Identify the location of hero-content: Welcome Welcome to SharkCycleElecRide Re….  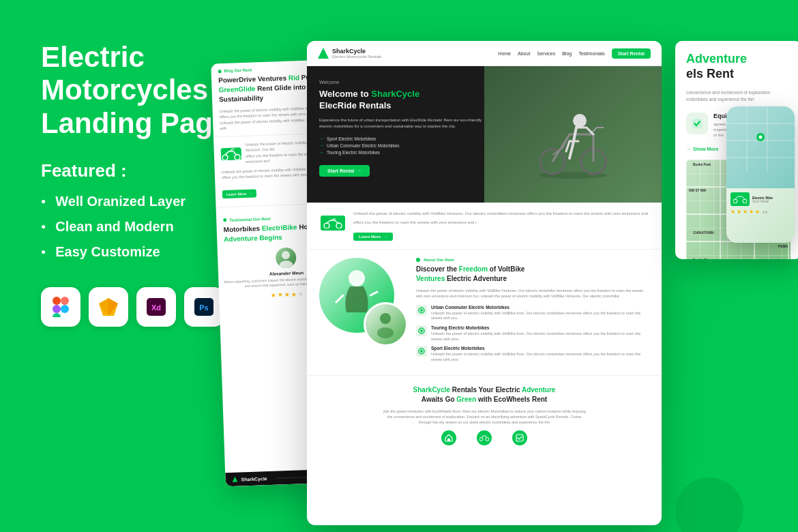
(404, 134).